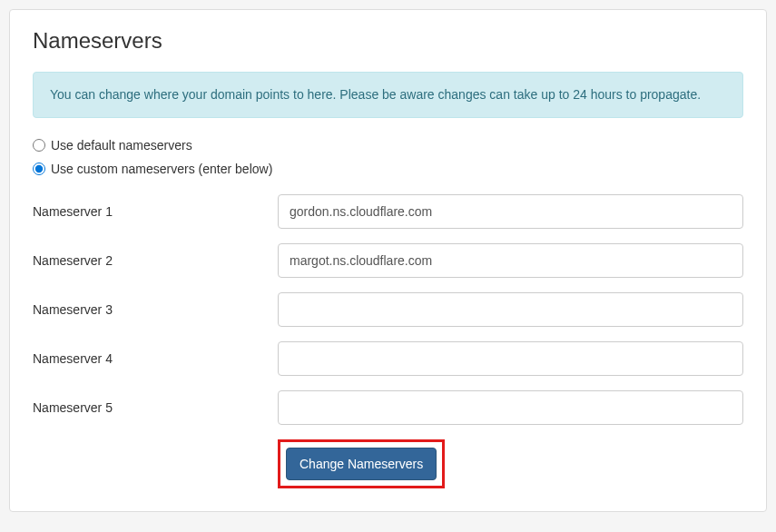  I want to click on nameserver-mode-radios: Use default nameservers Use custom names…, so click(388, 157).